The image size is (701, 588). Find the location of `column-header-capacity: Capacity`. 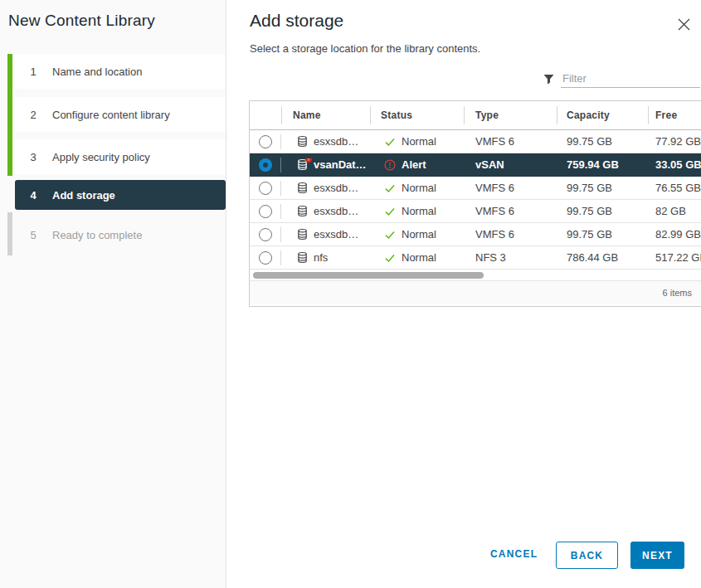

column-header-capacity: Capacity is located at coordinates (602, 115).